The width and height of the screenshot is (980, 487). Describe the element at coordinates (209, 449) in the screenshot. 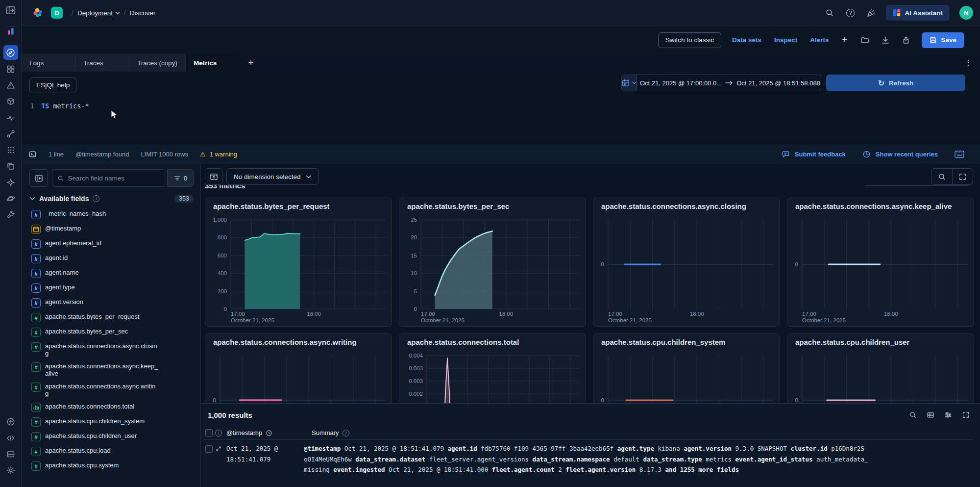

I see `row-checkbox` at that location.